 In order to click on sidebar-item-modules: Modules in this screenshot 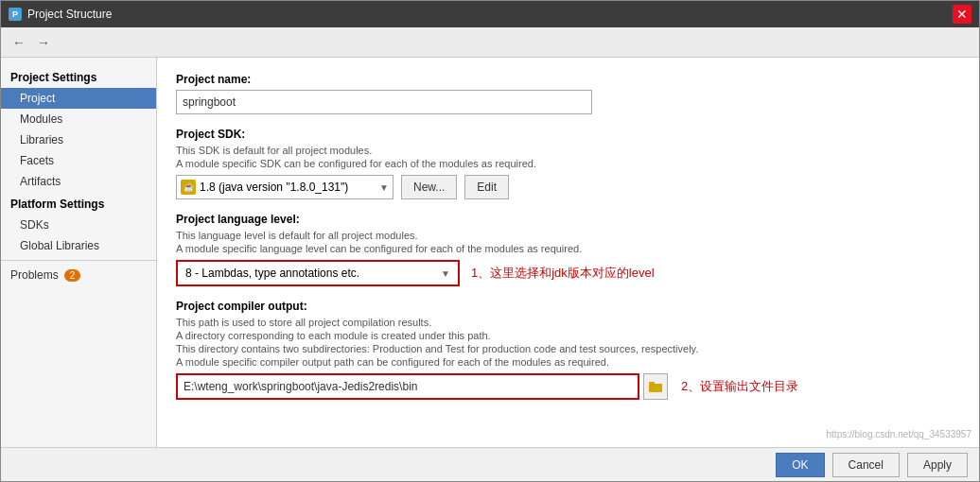, I will do `click(79, 119)`.